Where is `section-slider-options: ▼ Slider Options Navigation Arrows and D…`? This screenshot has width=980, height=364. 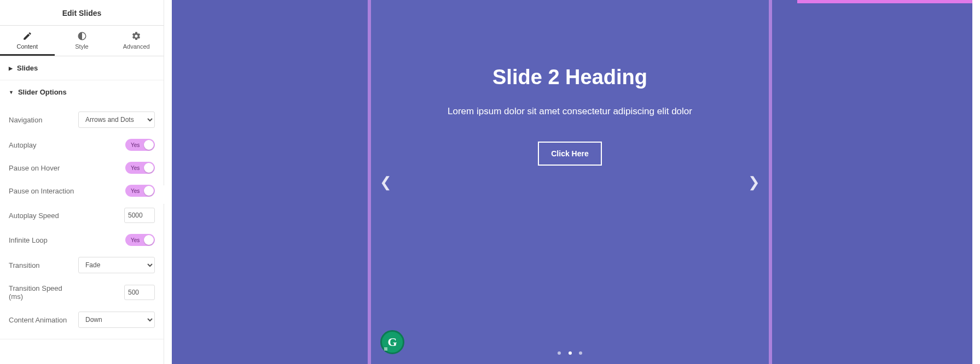
section-slider-options: ▼ Slider Options Navigation Arrows and D… is located at coordinates (82, 210).